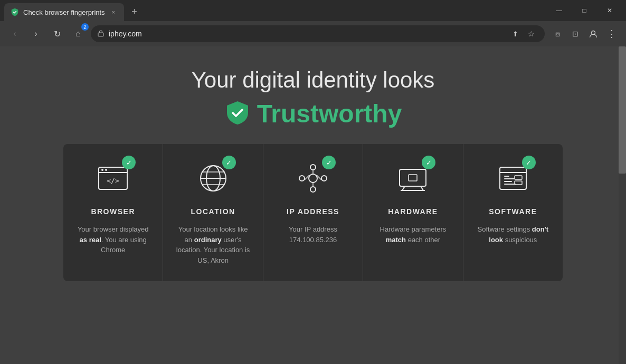 The height and width of the screenshot is (364, 626). I want to click on location-card: ✓ LOCATION Your location looks like an o…, so click(213, 213).